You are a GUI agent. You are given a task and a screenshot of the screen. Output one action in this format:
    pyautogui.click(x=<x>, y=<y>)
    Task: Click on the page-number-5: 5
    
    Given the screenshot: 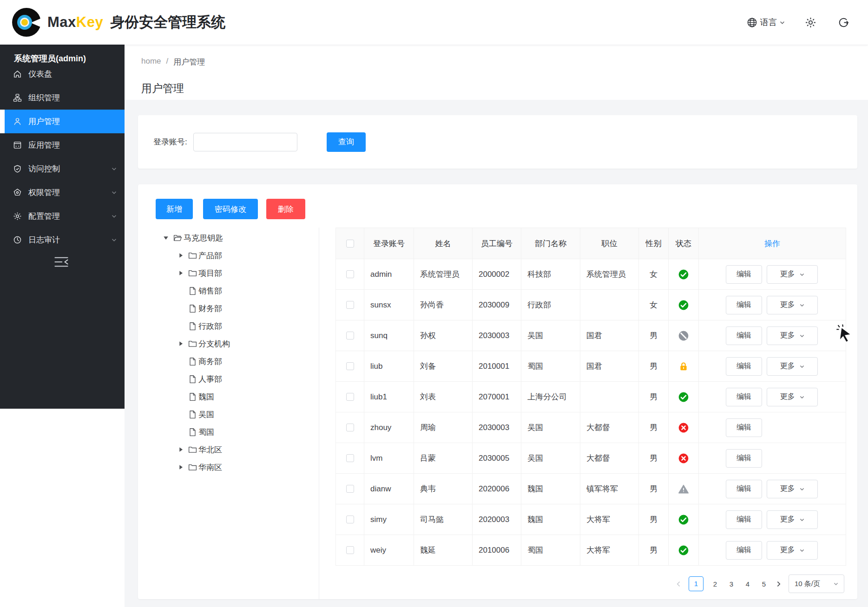 What is the action you would take?
    pyautogui.click(x=764, y=584)
    